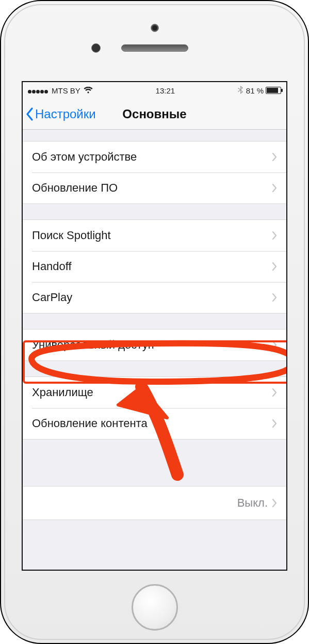  I want to click on status-bar: MTS BY 13:21 81 %, so click(155, 90).